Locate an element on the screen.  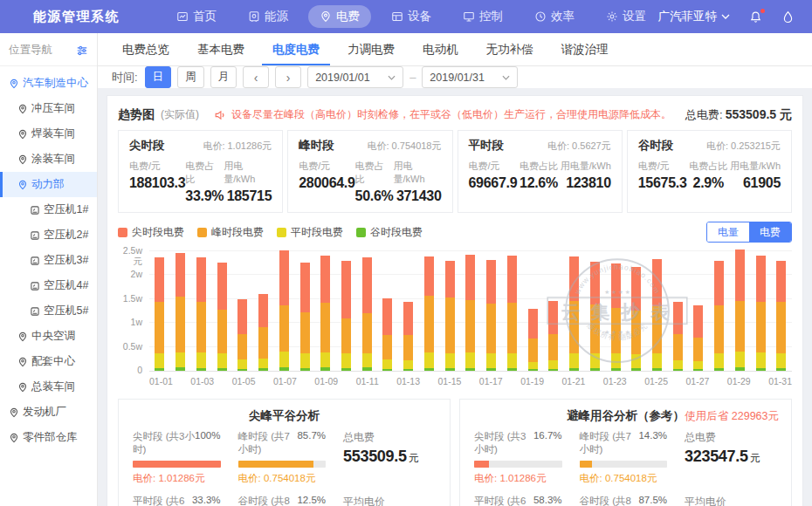
total-fee-block: 总电费 553509.5元 is located at coordinates (389, 457).